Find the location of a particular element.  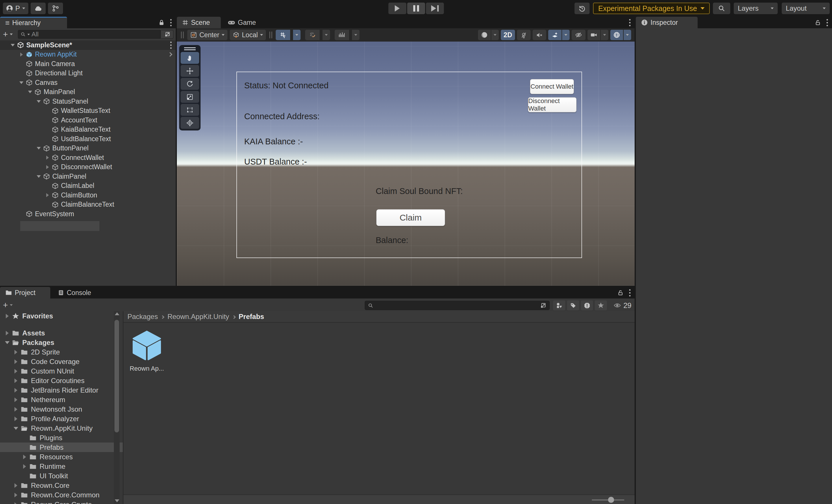

scene-gizmo-button is located at coordinates (617, 35).